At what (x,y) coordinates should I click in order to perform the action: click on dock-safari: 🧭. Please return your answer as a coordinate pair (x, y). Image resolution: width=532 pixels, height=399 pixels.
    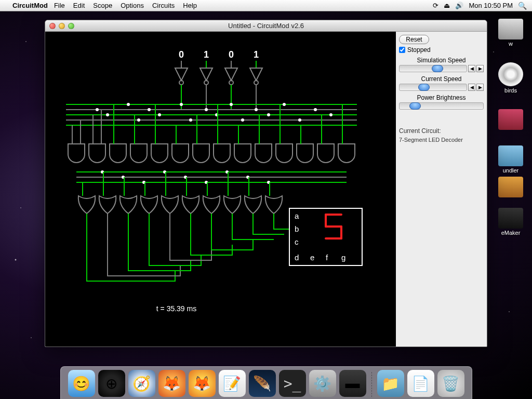
    Looking at the image, I should click on (142, 383).